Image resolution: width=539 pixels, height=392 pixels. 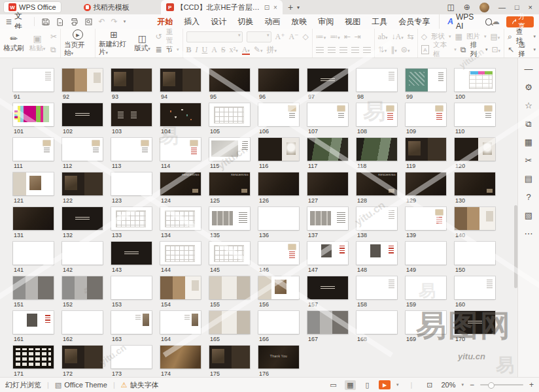 What do you see at coordinates (520, 22) in the screenshot?
I see `share-button: 分享` at bounding box center [520, 22].